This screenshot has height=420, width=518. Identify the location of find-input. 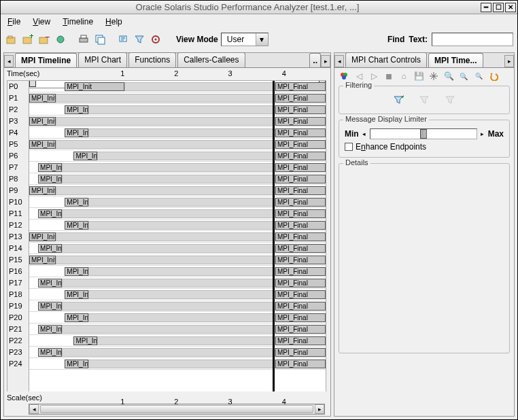
(472, 39).